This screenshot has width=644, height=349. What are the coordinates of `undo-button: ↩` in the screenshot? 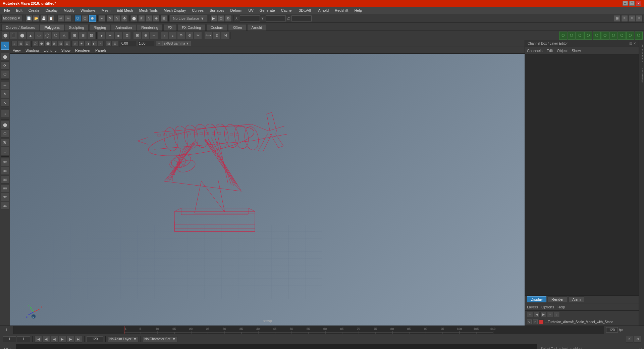 It's located at (61, 18).